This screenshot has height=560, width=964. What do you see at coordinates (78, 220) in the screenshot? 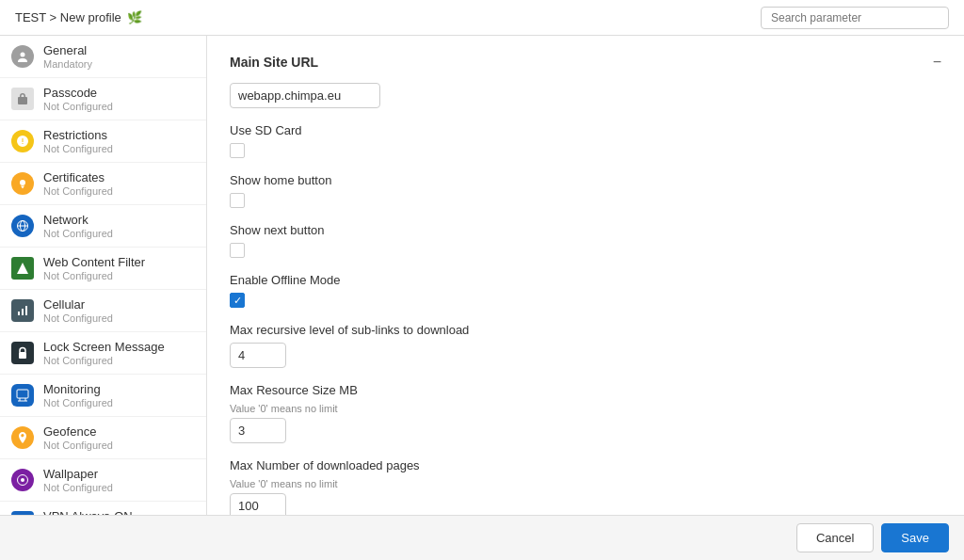
I see `network-label: Network` at bounding box center [78, 220].